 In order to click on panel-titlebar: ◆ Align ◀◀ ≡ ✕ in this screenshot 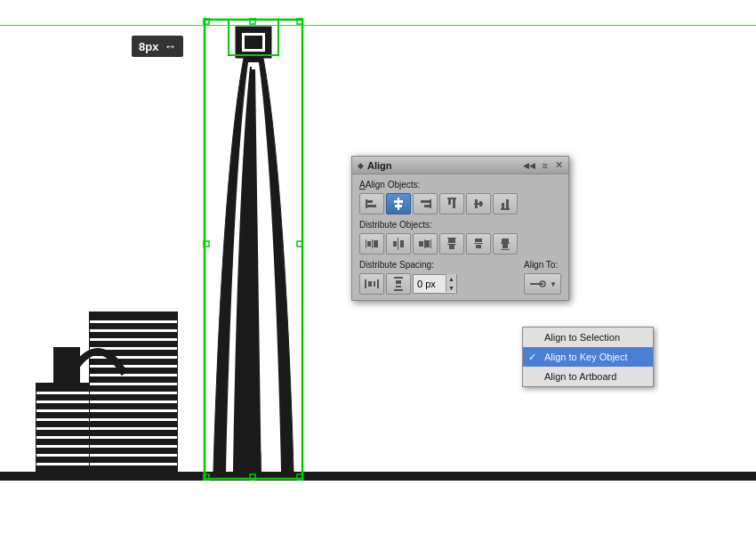, I will do `click(461, 166)`.